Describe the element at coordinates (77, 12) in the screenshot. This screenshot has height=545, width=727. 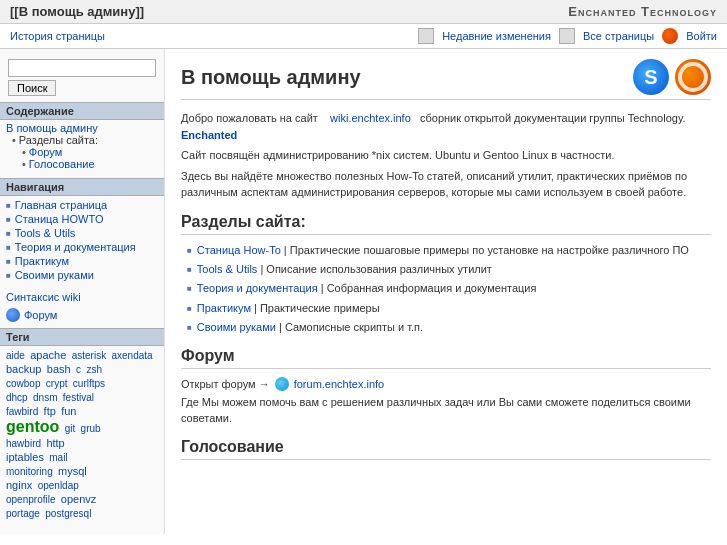
I see `site-title: [[В помощь админу]]` at that location.